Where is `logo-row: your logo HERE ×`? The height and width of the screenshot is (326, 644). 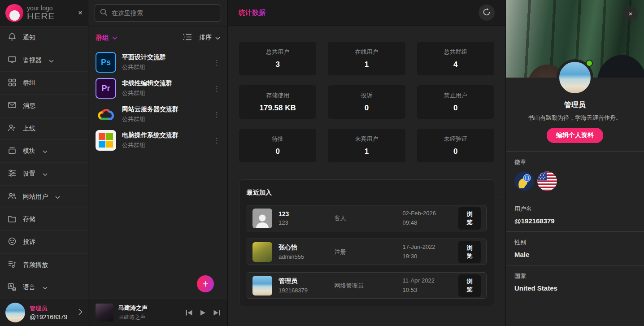
logo-row: your logo HERE × is located at coordinates (44, 13).